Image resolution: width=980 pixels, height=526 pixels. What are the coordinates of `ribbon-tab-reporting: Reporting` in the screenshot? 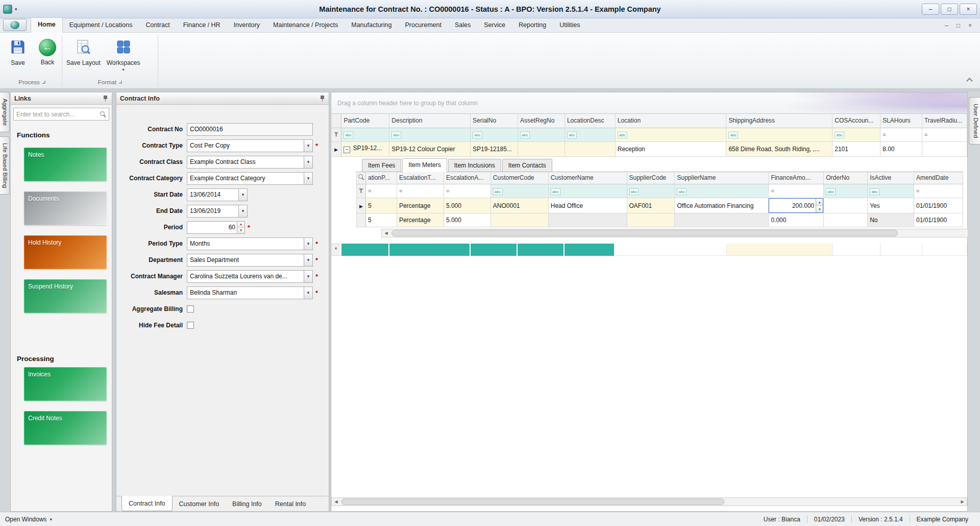 It's located at (532, 26).